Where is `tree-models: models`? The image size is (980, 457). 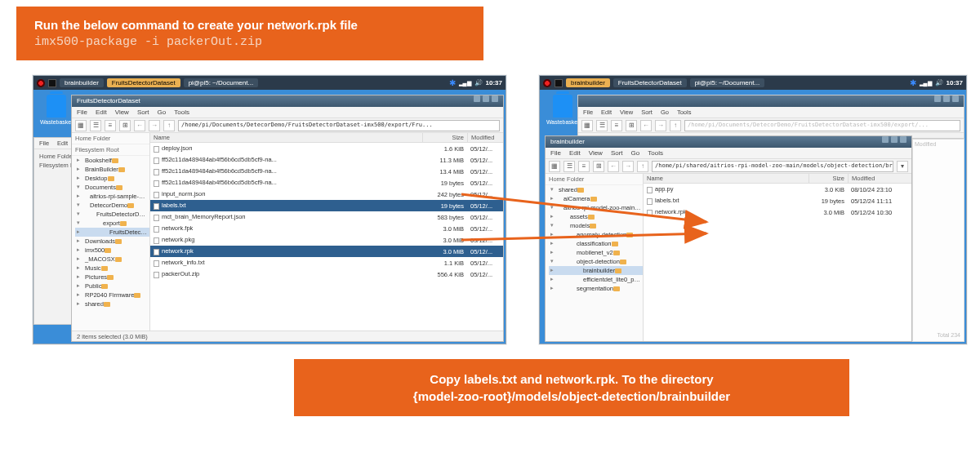
tree-models: models is located at coordinates (596, 225).